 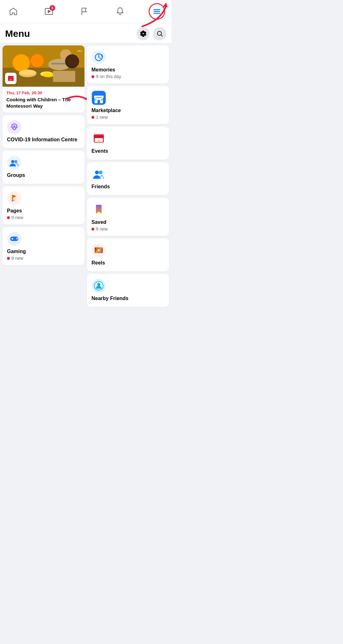 What do you see at coordinates (99, 210) in the screenshot?
I see `saved-icon` at bounding box center [99, 210].